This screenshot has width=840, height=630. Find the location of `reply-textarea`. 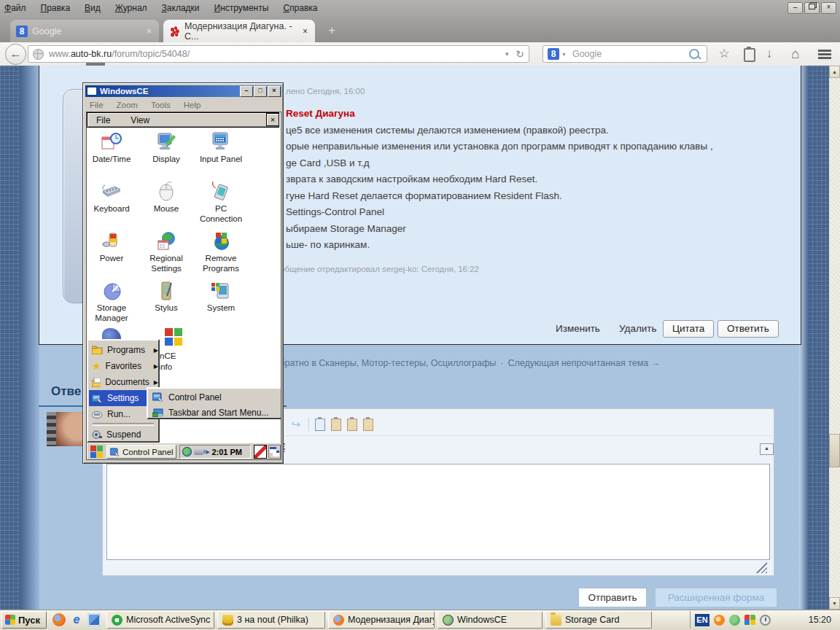

reply-textarea is located at coordinates (438, 512).